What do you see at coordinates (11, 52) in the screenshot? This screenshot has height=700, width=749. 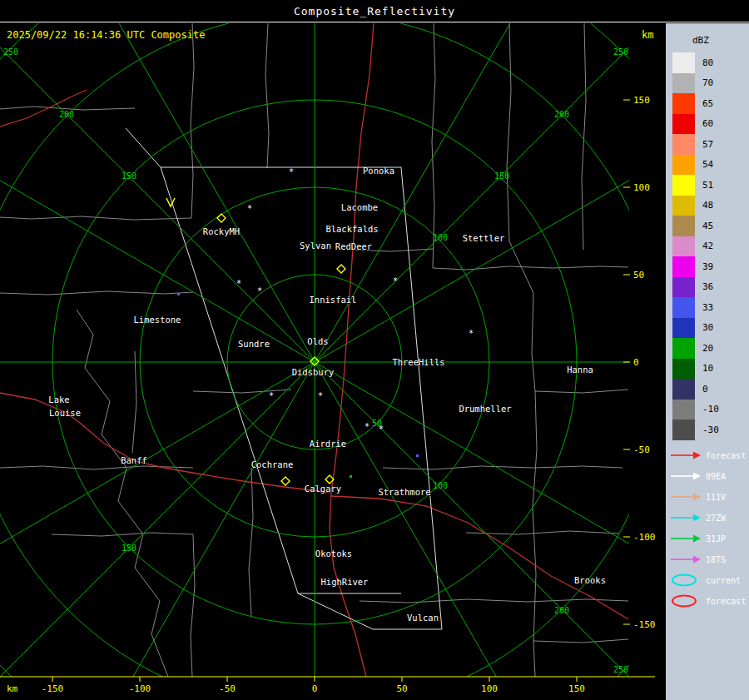 I see `ring-distance-label: 250` at bounding box center [11, 52].